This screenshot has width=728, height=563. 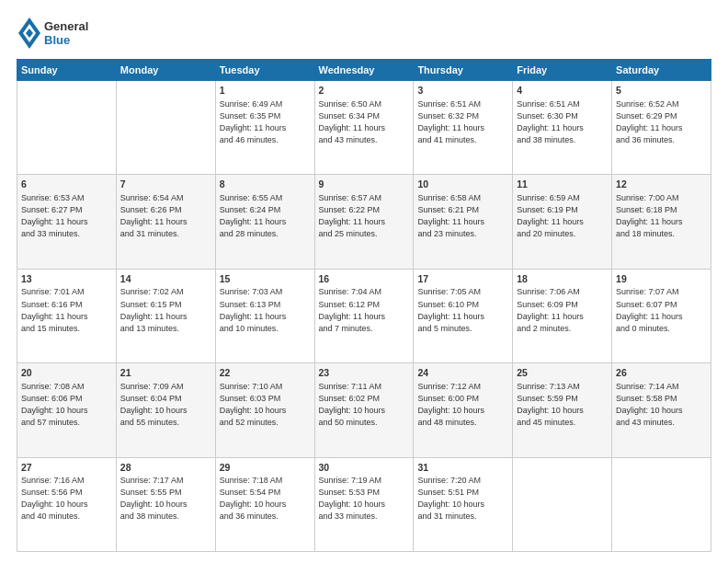 I want to click on logo: GeneralBlue, so click(x=52, y=33).